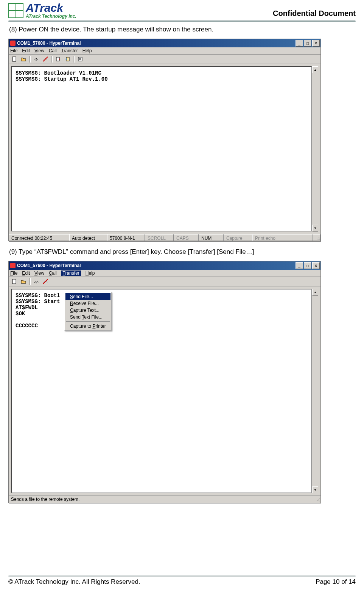  Describe the element at coordinates (58, 59) in the screenshot. I see `send-icon` at that location.